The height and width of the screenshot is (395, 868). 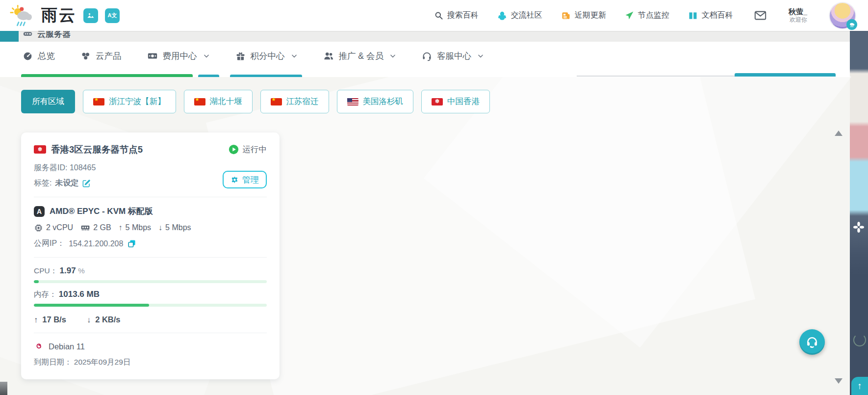 I want to click on region-label: 所有区域, so click(x=48, y=102).